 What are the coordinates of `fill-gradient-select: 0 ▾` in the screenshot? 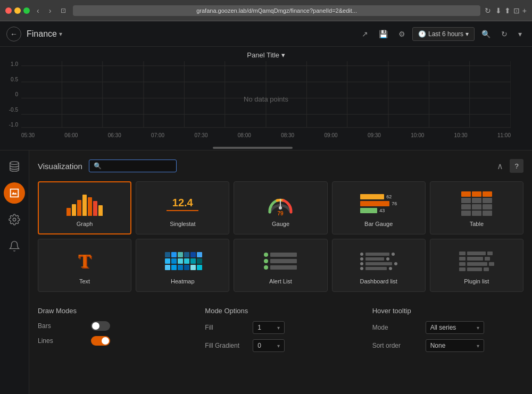 It's located at (269, 346).